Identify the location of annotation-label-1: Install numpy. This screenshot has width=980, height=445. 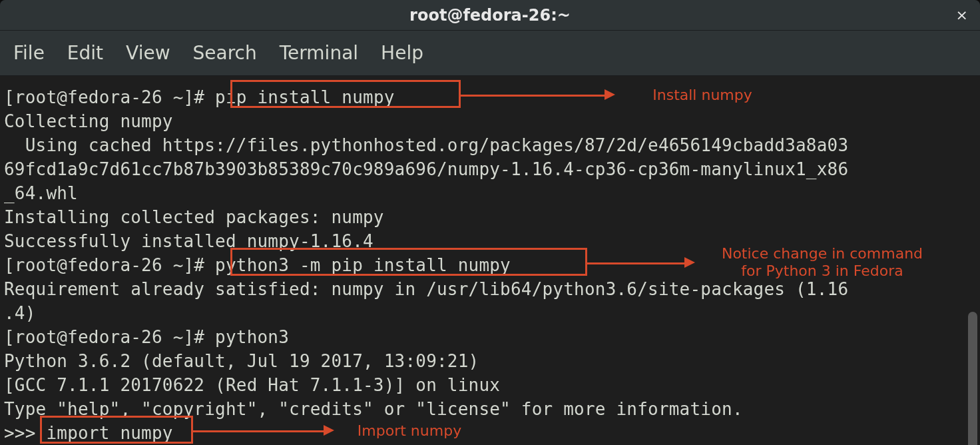
(702, 95).